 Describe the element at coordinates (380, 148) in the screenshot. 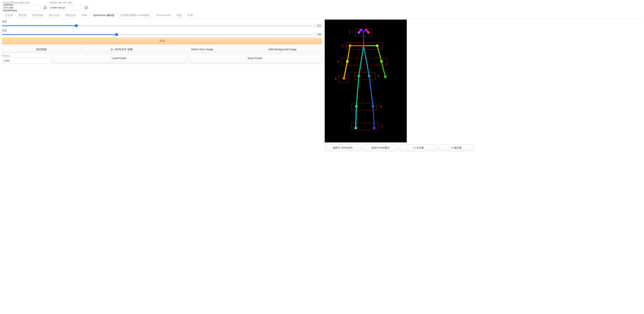

I see `save-png-button: 保存为 PNG图片` at that location.